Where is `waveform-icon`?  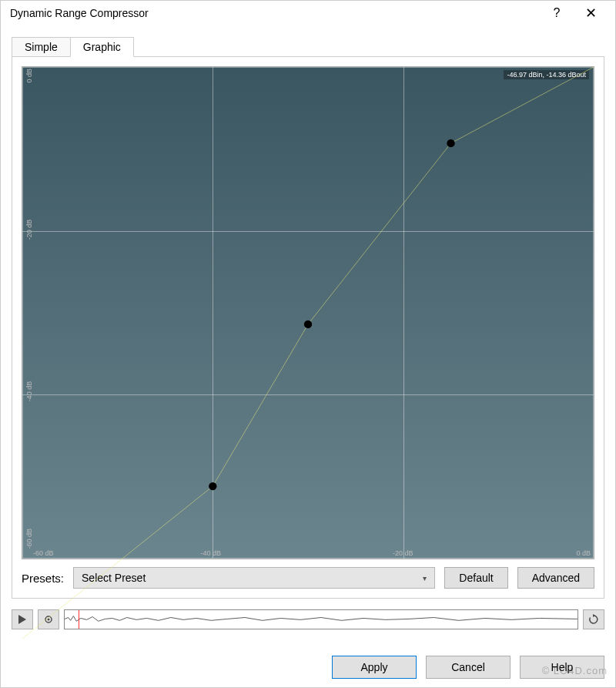 waveform-icon is located at coordinates (321, 619).